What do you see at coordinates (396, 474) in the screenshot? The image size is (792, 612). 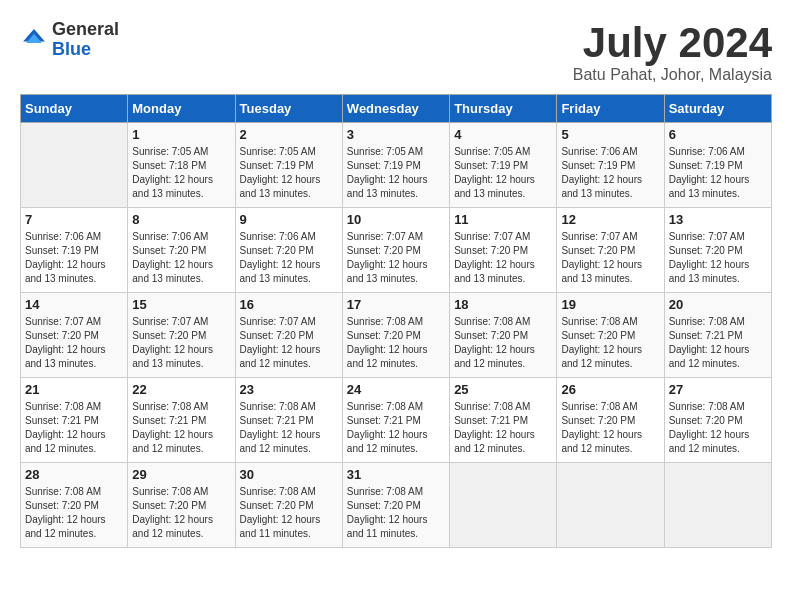 I see `day-number: 31` at bounding box center [396, 474].